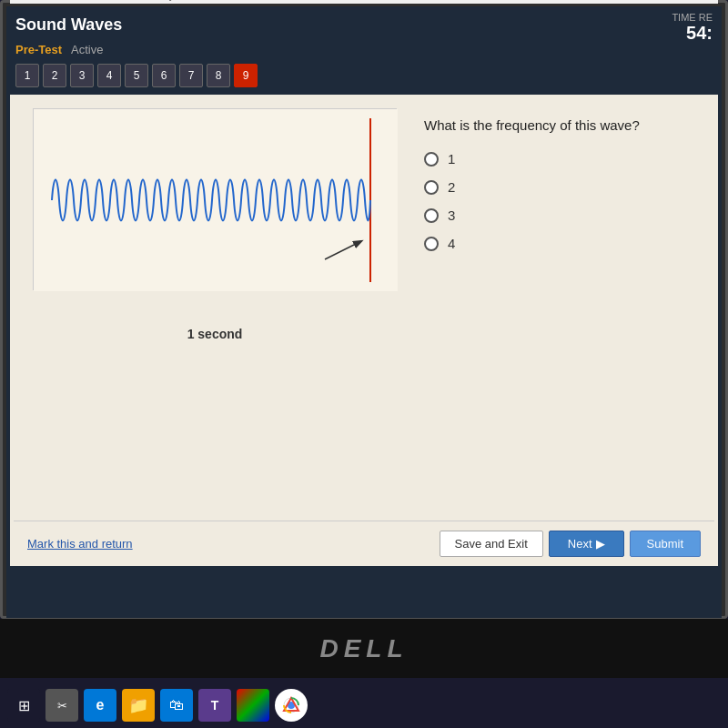 The height and width of the screenshot is (728, 728). I want to click on active-label: Active, so click(87, 49).